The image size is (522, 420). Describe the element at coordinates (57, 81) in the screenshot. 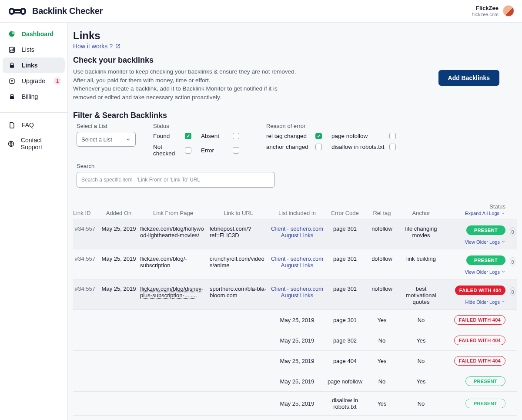

I see `upgrade-badge: 1` at that location.